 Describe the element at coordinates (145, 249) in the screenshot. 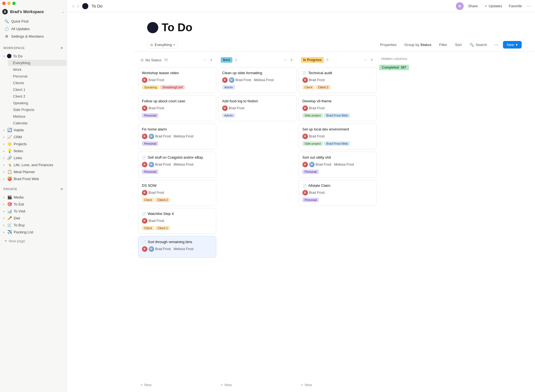

I see `brad-avatar-7: B` at that location.